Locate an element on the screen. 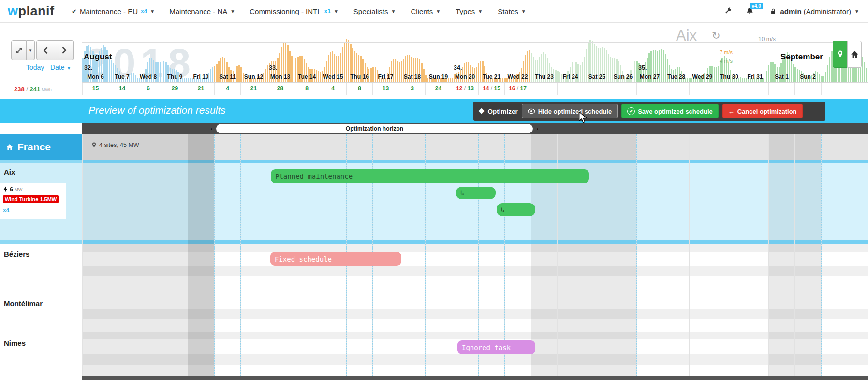  save-optimized-schedule-button: ✔ Save optimized schedule is located at coordinates (670, 111).